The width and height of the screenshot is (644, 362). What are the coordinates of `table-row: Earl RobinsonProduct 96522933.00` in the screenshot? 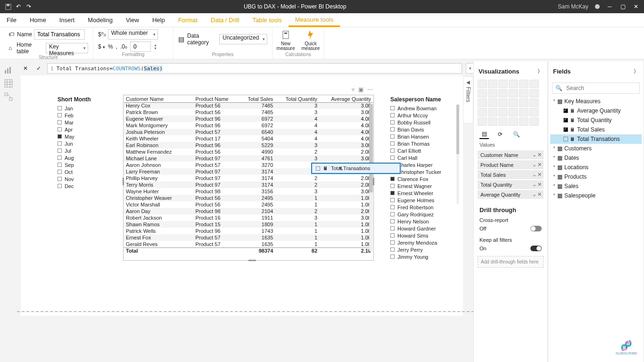 It's located at (248, 145).